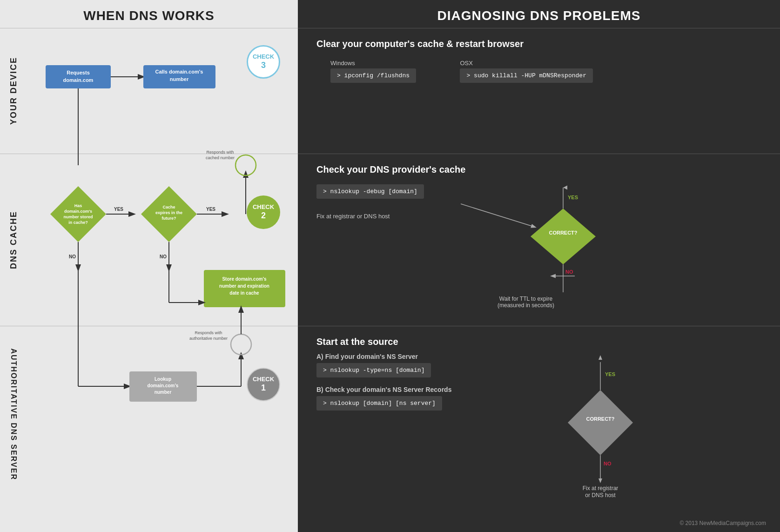 The width and height of the screenshot is (780, 532). What do you see at coordinates (169, 213) in the screenshot?
I see `svg-text: expires in the` at bounding box center [169, 213].